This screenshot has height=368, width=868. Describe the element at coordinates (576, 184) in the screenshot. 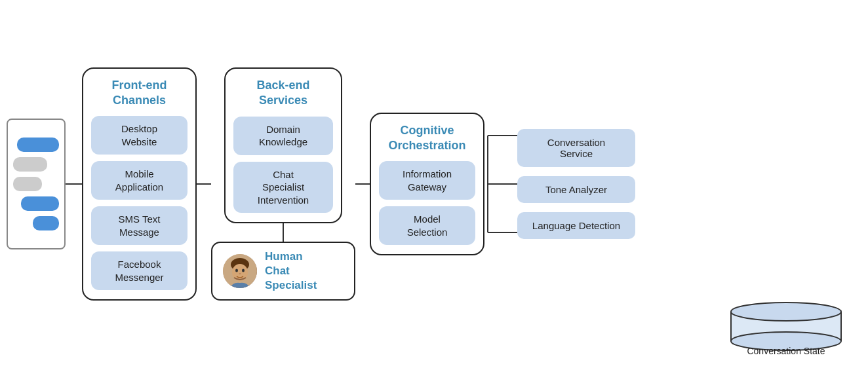

I see `services-column: Conversation Service Tone Analyzer Langu…` at that location.